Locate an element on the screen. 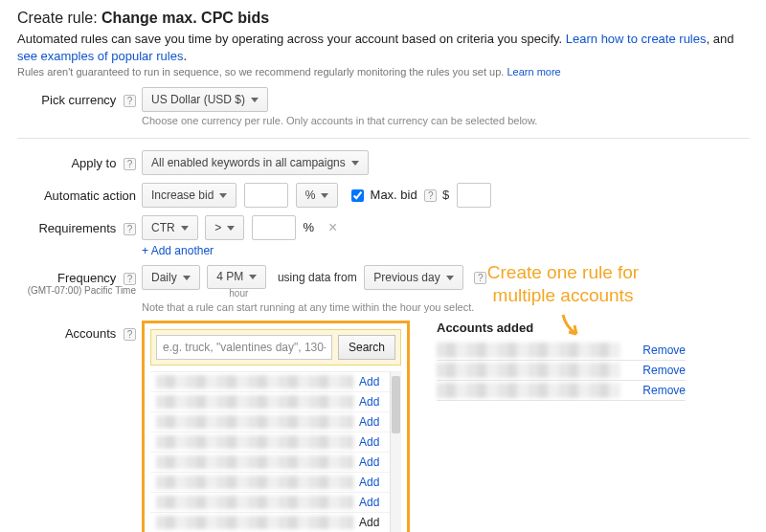 This screenshot has width=766, height=532. freq-how-often-select: Daily is located at coordinates (170, 277).